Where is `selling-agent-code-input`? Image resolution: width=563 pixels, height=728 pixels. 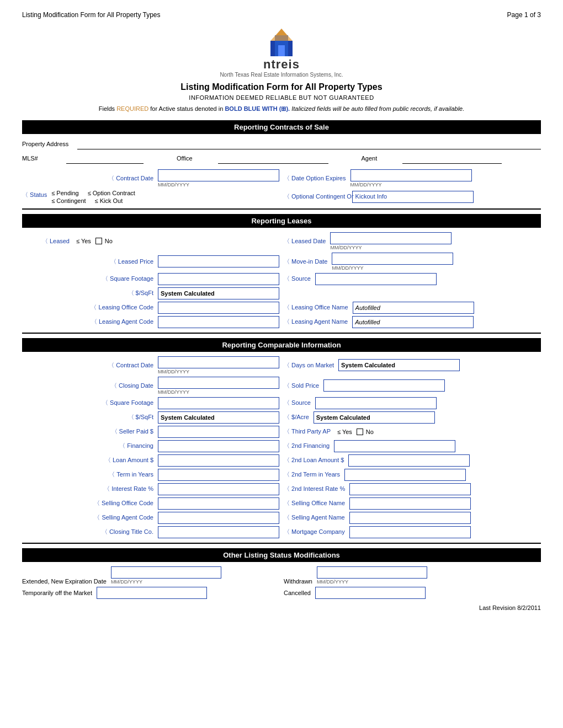 selling-agent-code-input is located at coordinates (219, 518).